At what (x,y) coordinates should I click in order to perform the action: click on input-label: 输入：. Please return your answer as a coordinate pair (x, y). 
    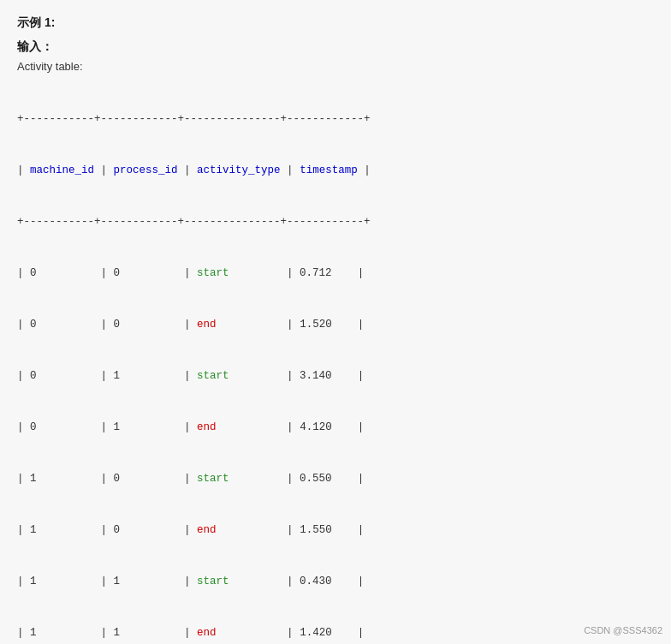
    Looking at the image, I should click on (336, 47).